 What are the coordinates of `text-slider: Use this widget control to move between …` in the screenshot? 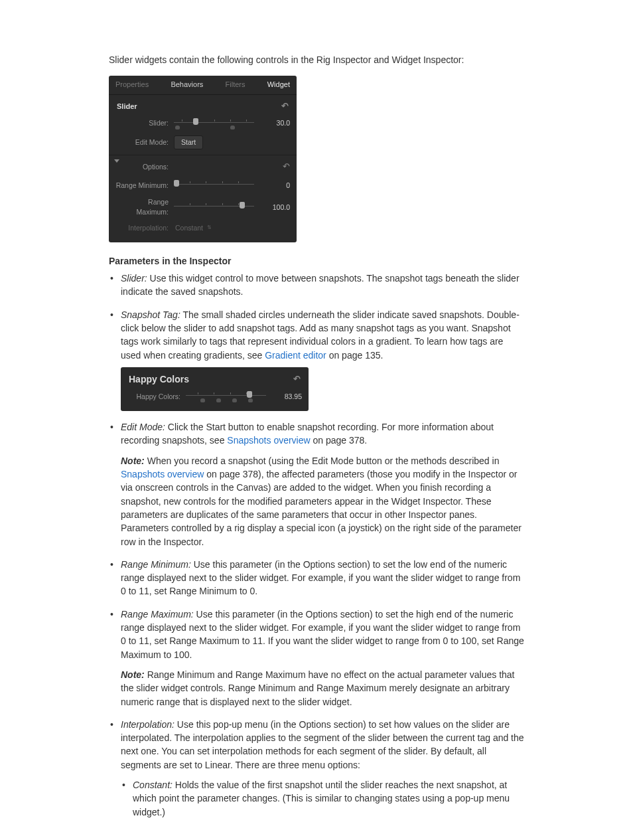 It's located at (320, 285).